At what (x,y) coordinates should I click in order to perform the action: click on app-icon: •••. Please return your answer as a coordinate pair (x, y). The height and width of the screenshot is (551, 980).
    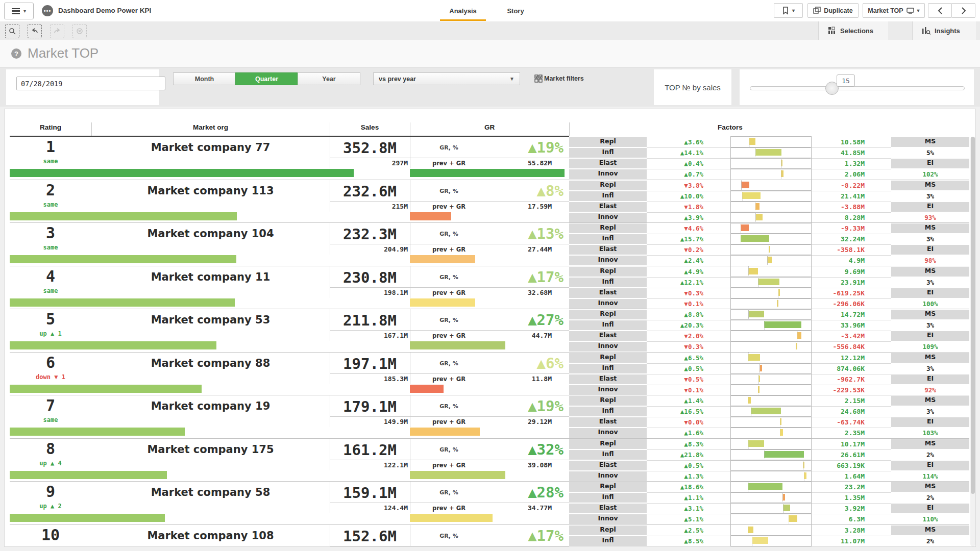
    Looking at the image, I should click on (47, 11).